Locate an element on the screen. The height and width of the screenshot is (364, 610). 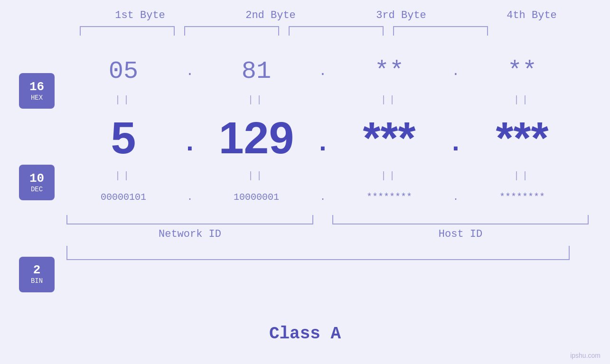
network-bracket is located at coordinates (190, 220).